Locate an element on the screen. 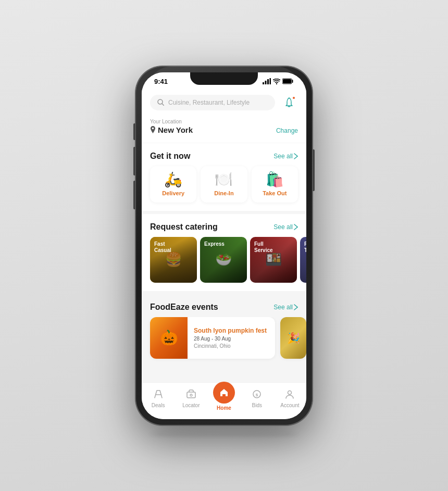 The width and height of the screenshot is (448, 491). location-row: Your Location New York Change is located at coordinates (224, 127).